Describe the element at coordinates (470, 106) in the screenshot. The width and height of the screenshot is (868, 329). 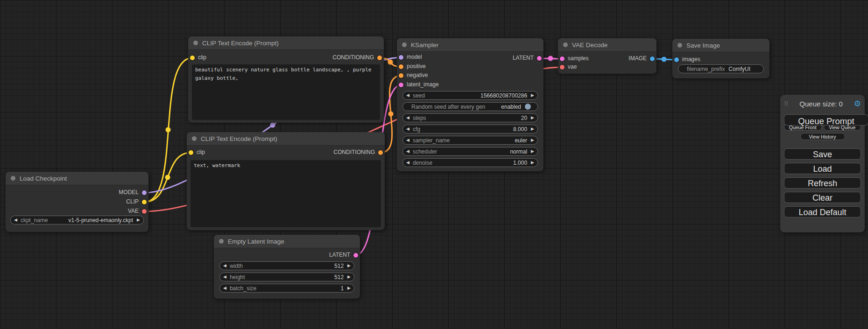
I see `random-seed-toggle-widget: Random seed after every gen enabled` at that location.